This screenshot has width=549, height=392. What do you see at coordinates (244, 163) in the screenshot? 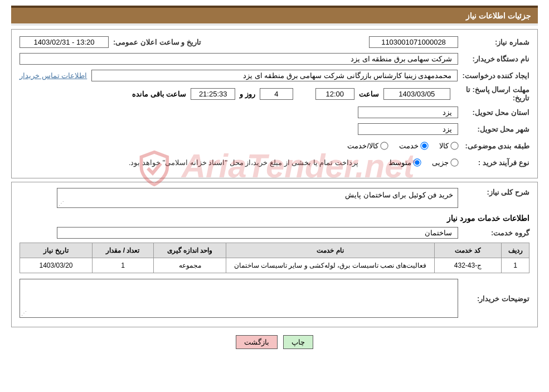
I see `payment-note: پرداخت تمام یا بخشی از مبلغ خرید،از محل …` at bounding box center [244, 163].